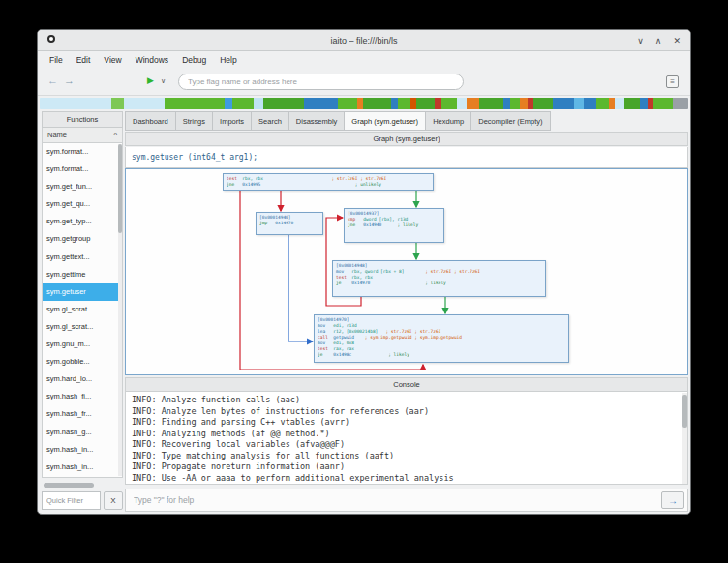 This screenshot has height=563, width=728. I want to click on functions-name-header: Name ^, so click(82, 135).